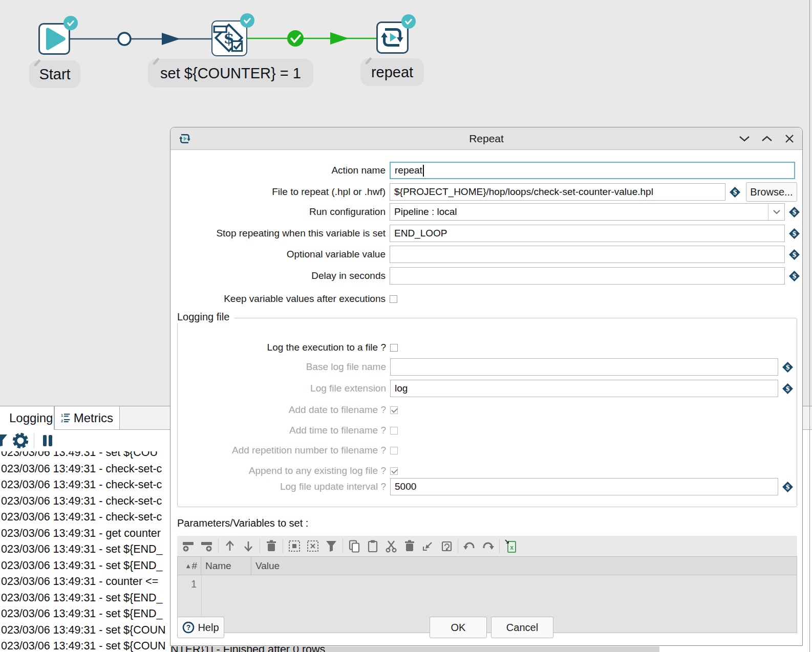  Describe the element at coordinates (171, 39) in the screenshot. I see `hop-arrow-1-icon` at that location.